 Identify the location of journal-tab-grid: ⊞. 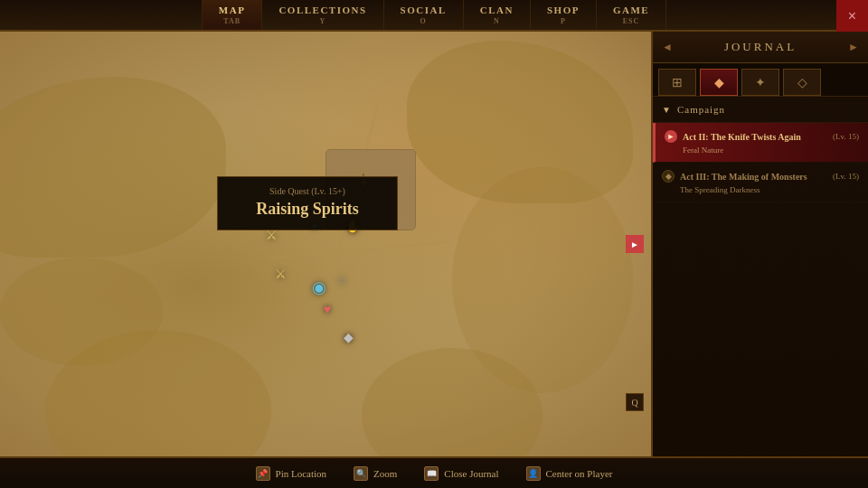
(677, 82).